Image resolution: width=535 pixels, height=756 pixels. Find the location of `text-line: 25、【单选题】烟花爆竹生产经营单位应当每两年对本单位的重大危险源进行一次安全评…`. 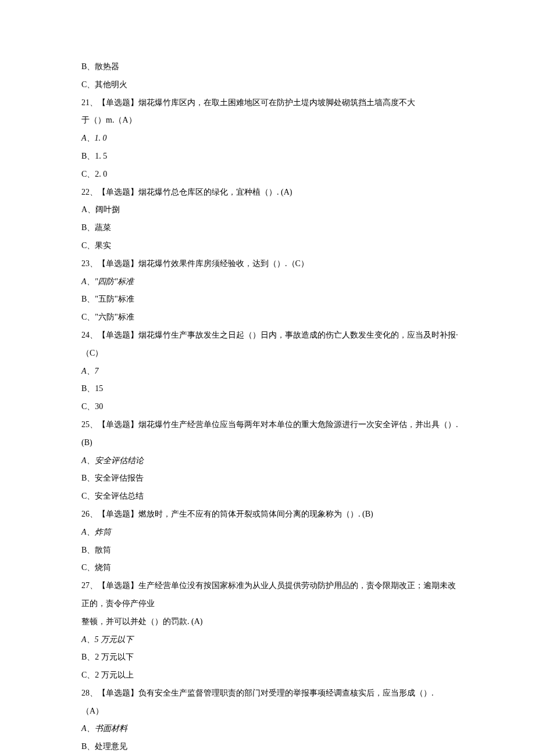

text-line: 25、【单选题】烟花爆竹生产经营单位应当每两年对本单位的重大危险源进行一次安全评… is located at coordinates (270, 434).